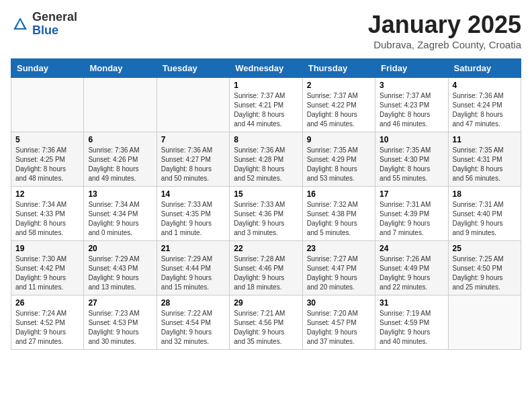 Image resolution: width=532 pixels, height=411 pixels. What do you see at coordinates (484, 68) in the screenshot?
I see `weekday-header-saturday: Saturday` at bounding box center [484, 68].